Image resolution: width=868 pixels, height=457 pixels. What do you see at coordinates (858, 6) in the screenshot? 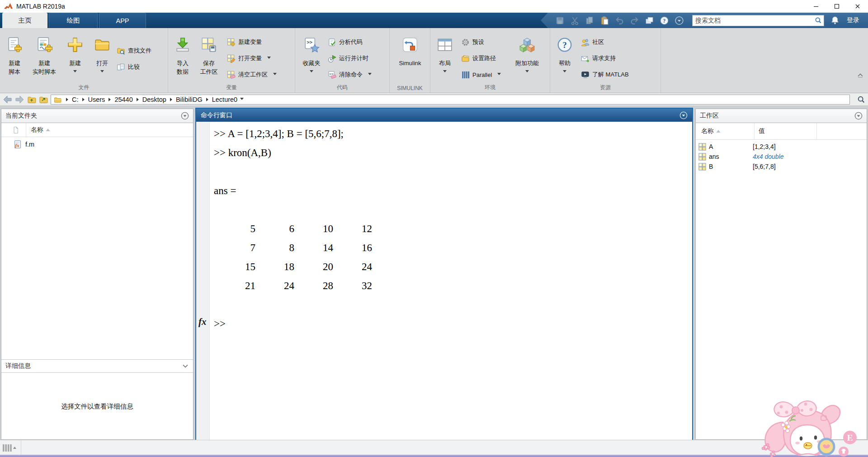
I see `close-button` at bounding box center [858, 6].